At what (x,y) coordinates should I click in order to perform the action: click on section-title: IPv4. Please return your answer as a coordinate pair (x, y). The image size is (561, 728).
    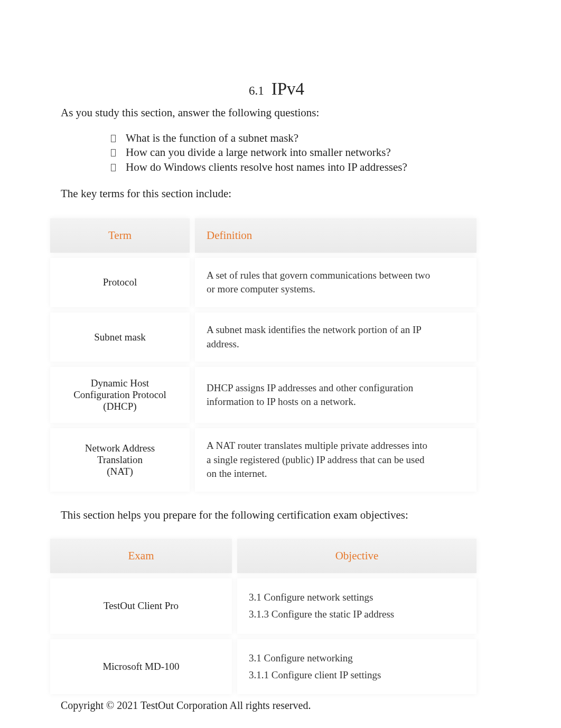
    Looking at the image, I should click on (288, 89).